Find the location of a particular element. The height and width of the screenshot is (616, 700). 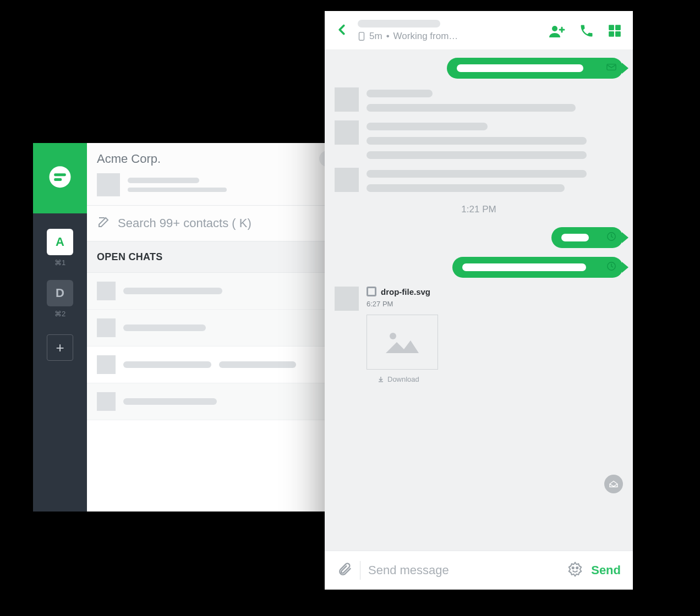

app-logo is located at coordinates (60, 178).